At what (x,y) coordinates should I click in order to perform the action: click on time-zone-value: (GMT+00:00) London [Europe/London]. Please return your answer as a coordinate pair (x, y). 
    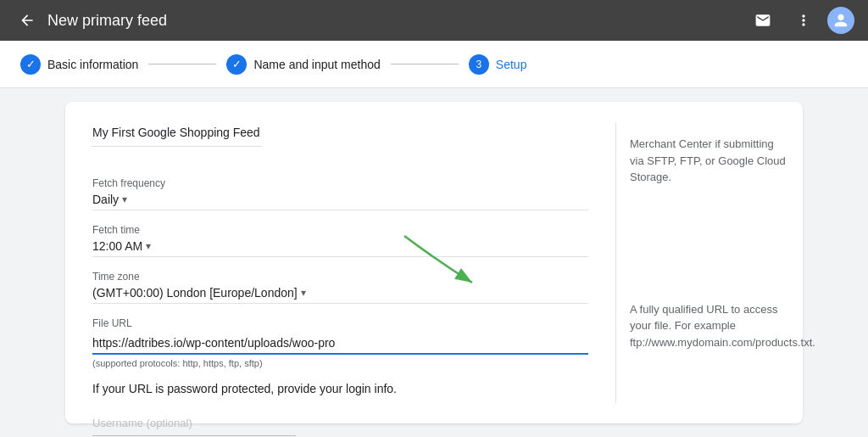
    Looking at the image, I should click on (195, 293).